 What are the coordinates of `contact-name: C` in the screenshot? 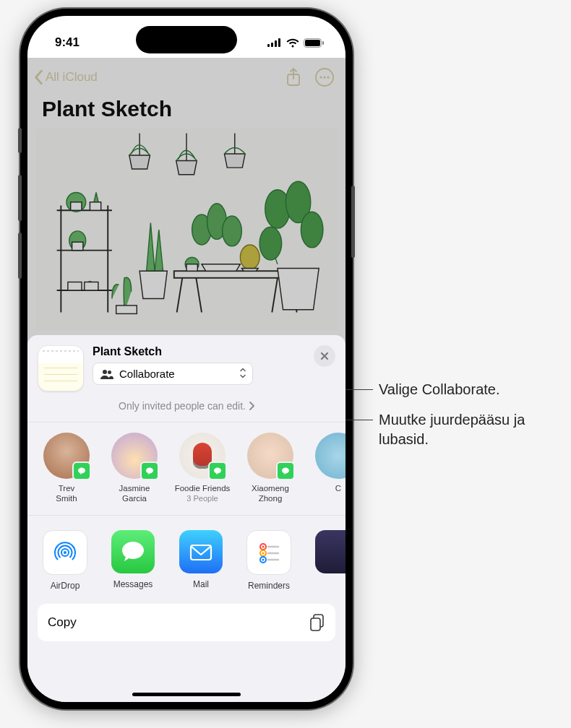 It's located at (338, 494).